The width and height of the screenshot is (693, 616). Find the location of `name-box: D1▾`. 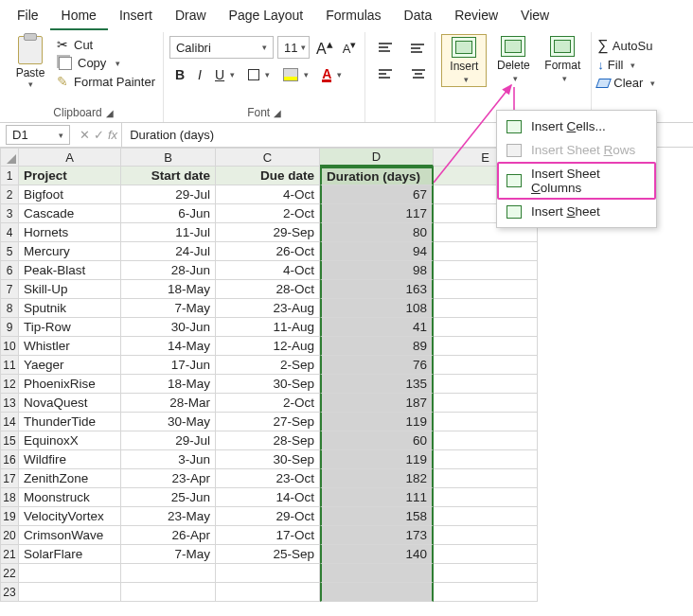

name-box: D1▾ is located at coordinates (38, 134).